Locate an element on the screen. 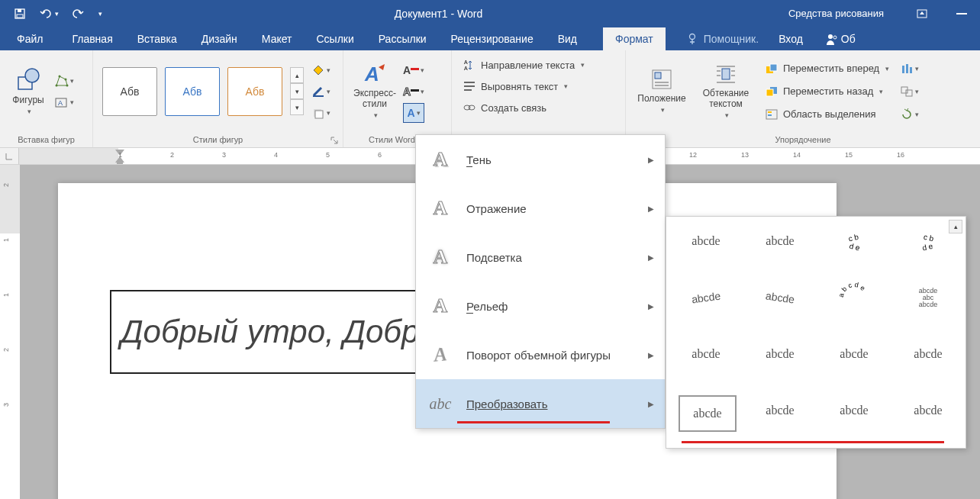 The image size is (980, 499). position-label: Положение is located at coordinates (661, 98).